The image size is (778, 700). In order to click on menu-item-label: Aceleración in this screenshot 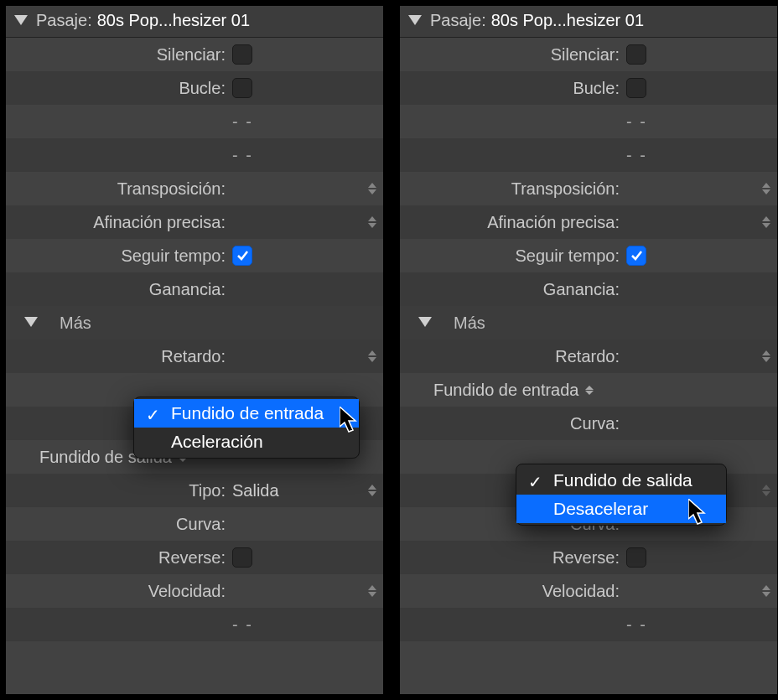, I will do `click(217, 441)`.